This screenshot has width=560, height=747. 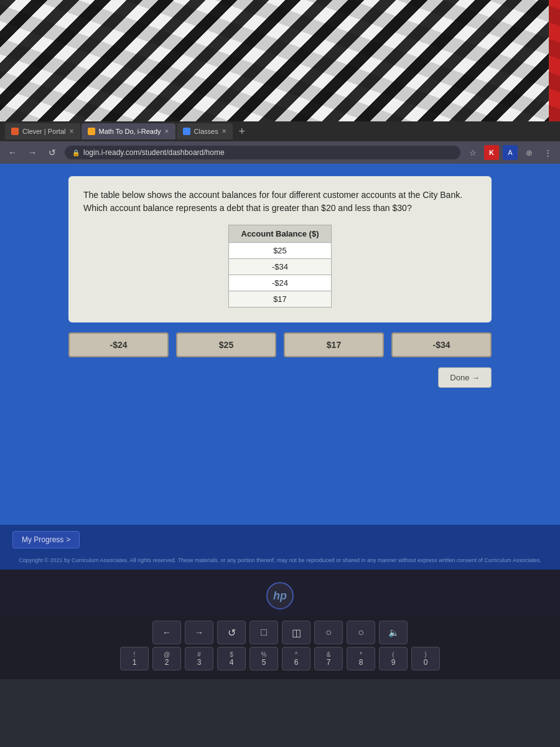 What do you see at coordinates (280, 267) in the screenshot?
I see `table-row: -$34` at bounding box center [280, 267].